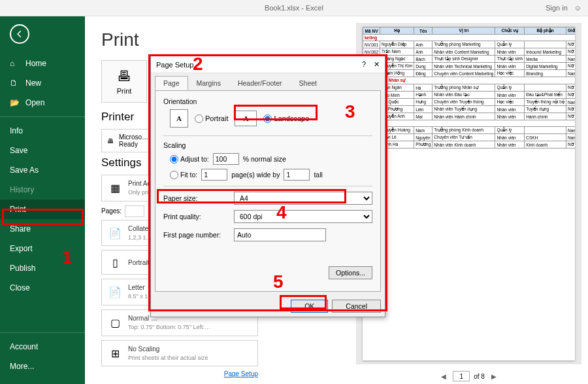 The width and height of the screenshot is (588, 384). What do you see at coordinates (364, 64) in the screenshot?
I see `help-icon: ?` at bounding box center [364, 64].